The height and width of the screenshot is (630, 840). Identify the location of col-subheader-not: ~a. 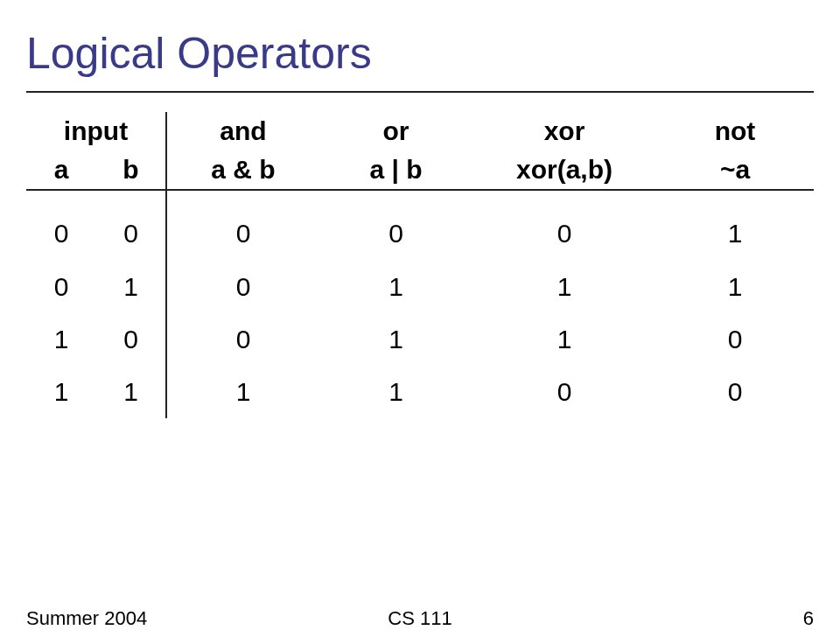
(735, 170).